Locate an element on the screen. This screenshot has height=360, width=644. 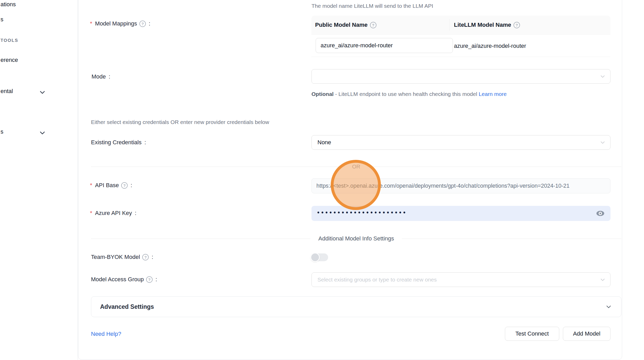
sidebar: ations s TOOLS erence ental s is located at coordinates (39, 180).